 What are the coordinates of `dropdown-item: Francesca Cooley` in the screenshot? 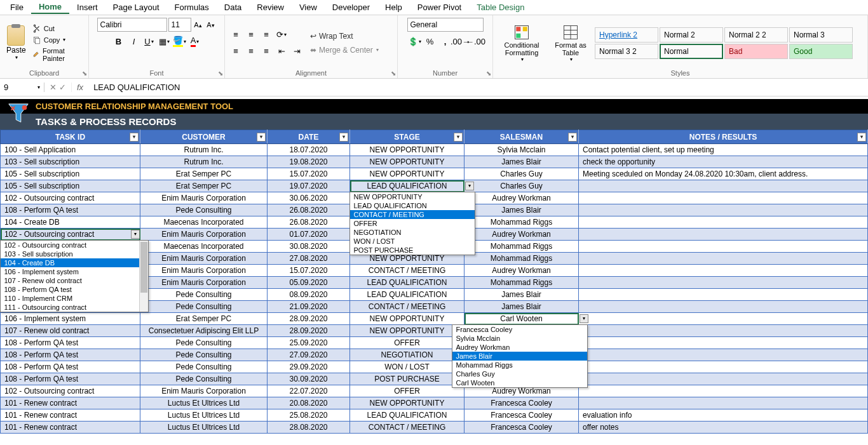 It's located at (520, 329).